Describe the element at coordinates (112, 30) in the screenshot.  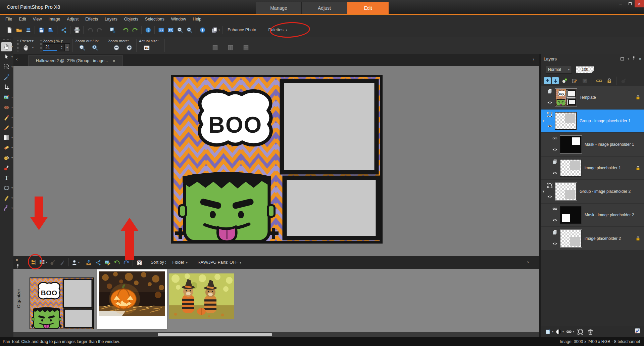
I see `screen-capture-button` at that location.